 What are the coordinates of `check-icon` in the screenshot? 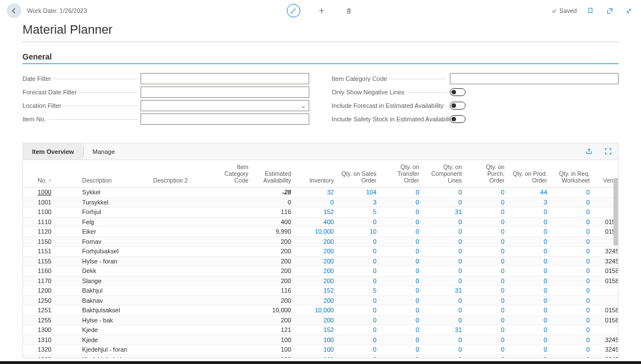 It's located at (554, 11).